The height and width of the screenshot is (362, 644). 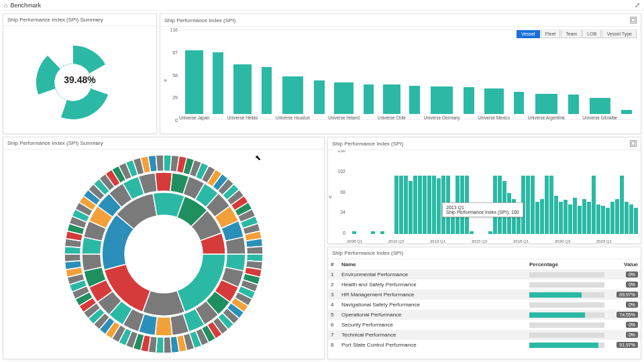 I want to click on expand-icon: ⤢, so click(x=637, y=5).